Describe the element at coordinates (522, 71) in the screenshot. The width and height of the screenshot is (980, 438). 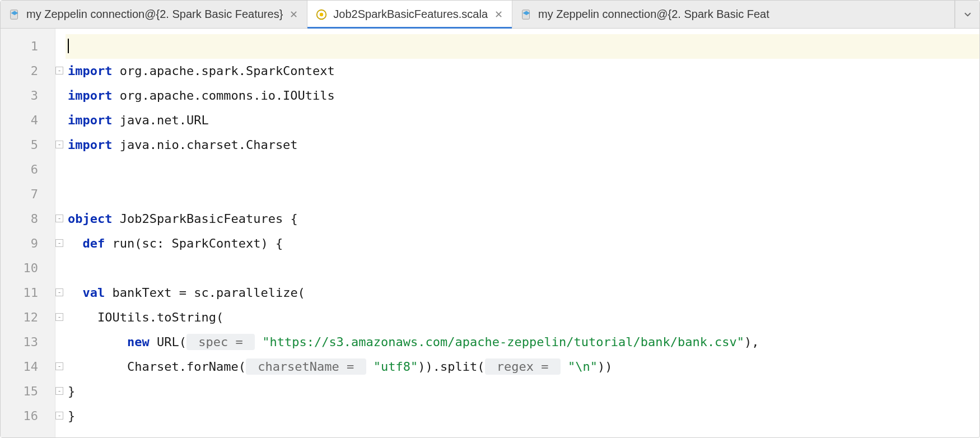
I see `code-line: import org.apache.spark.SparkContext` at that location.